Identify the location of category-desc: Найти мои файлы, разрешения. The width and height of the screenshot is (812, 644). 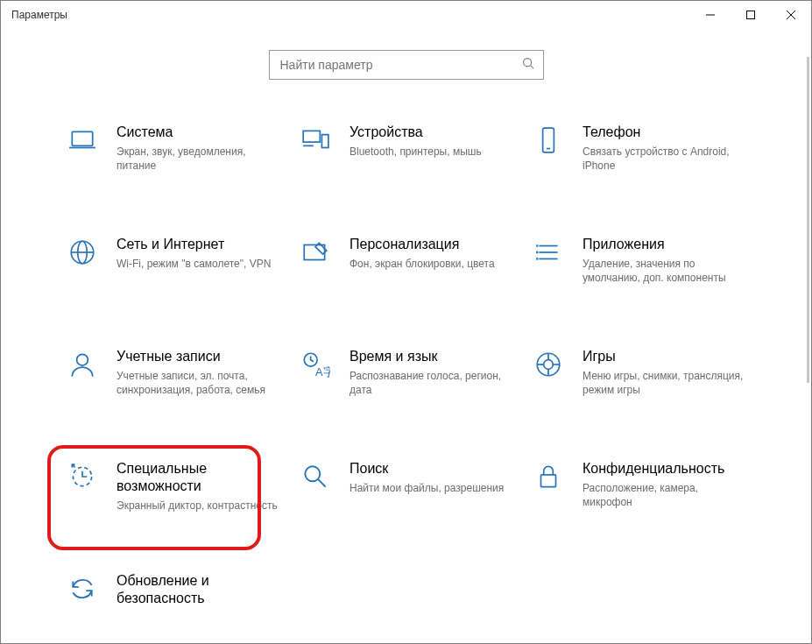
(432, 488).